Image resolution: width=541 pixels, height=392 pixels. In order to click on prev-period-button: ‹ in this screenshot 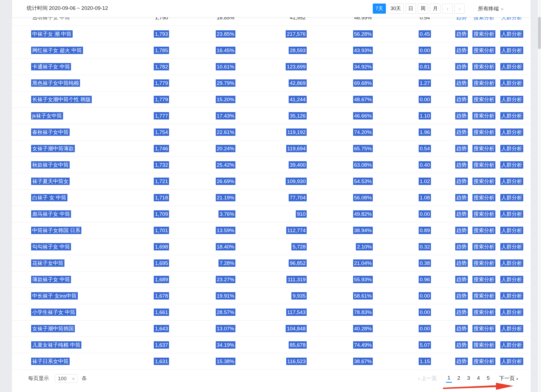, I will do `click(447, 9)`.